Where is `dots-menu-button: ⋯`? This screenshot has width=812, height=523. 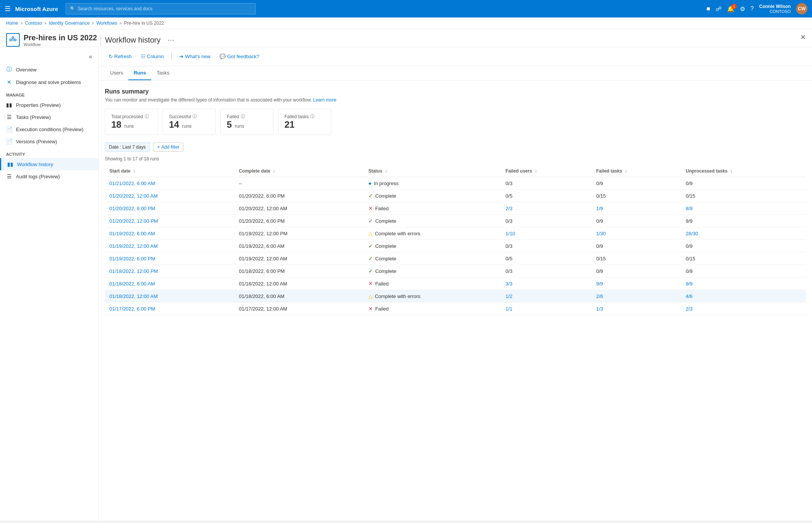 dots-menu-button: ⋯ is located at coordinates (171, 40).